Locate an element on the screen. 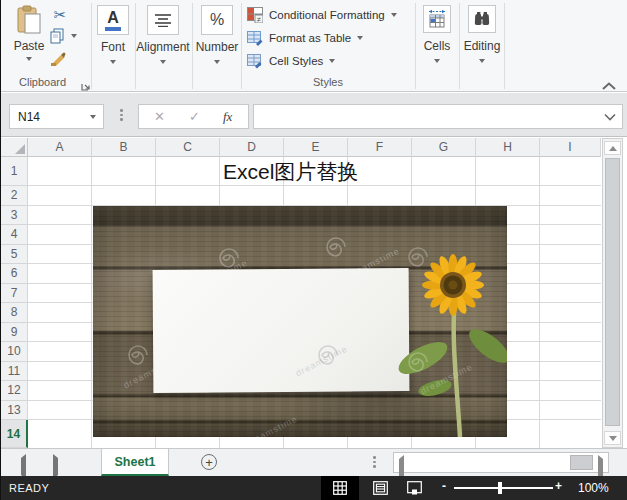  normal-view-grid-icon is located at coordinates (340, 488).